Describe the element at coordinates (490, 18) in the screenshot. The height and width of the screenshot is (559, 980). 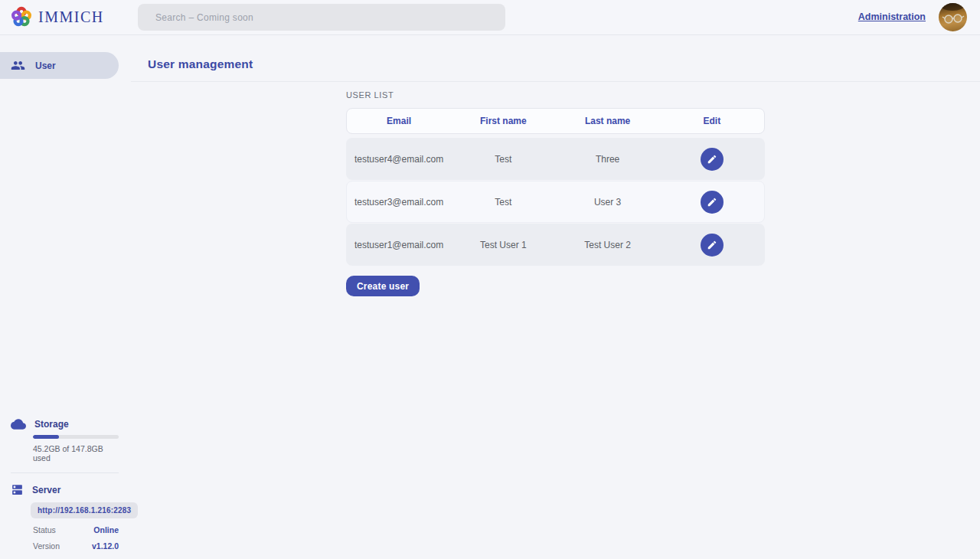
I see `top-bar: IMMICH Administration` at that location.